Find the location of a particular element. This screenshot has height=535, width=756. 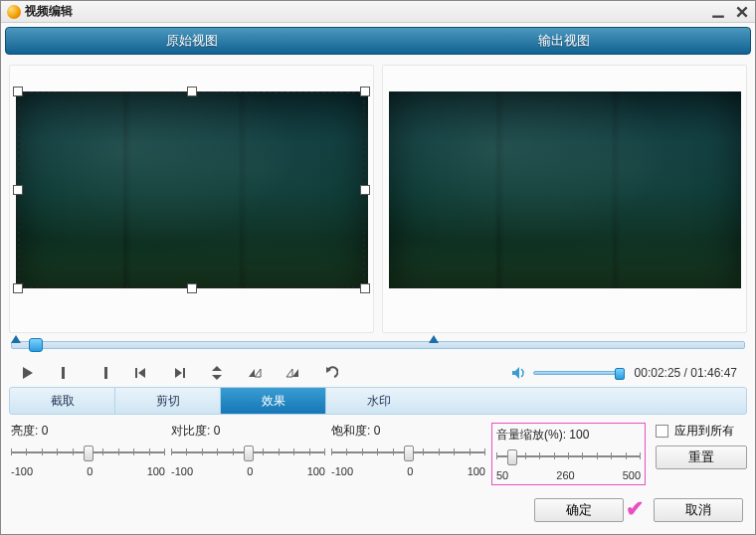

brightness-label: 亮度: 0 is located at coordinates (88, 432).